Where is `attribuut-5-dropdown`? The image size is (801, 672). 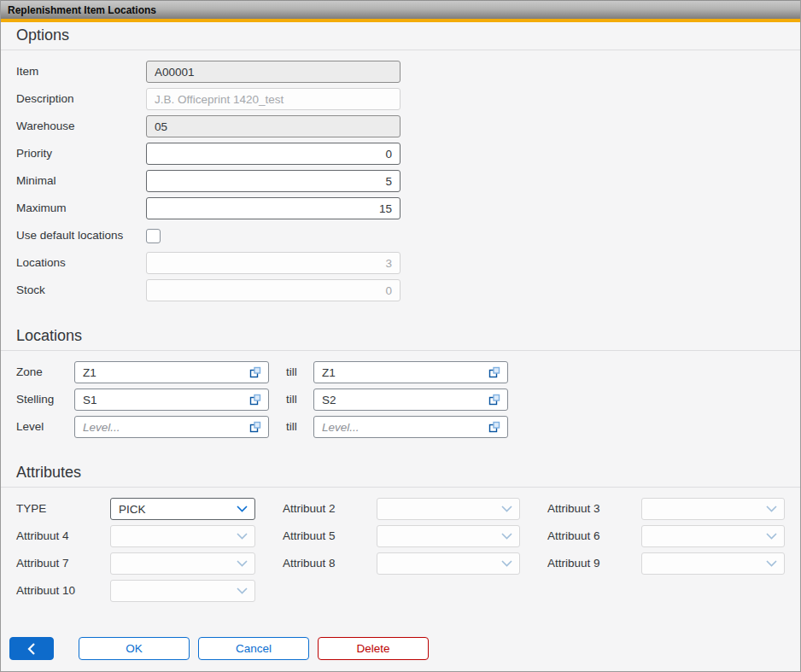 attribuut-5-dropdown is located at coordinates (448, 536).